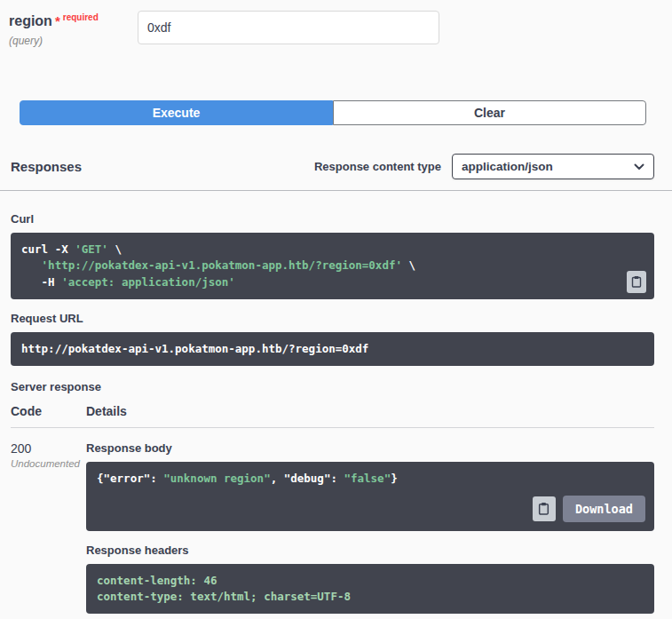  What do you see at coordinates (217, 478) in the screenshot?
I see `json-string: "unknown region"` at bounding box center [217, 478].